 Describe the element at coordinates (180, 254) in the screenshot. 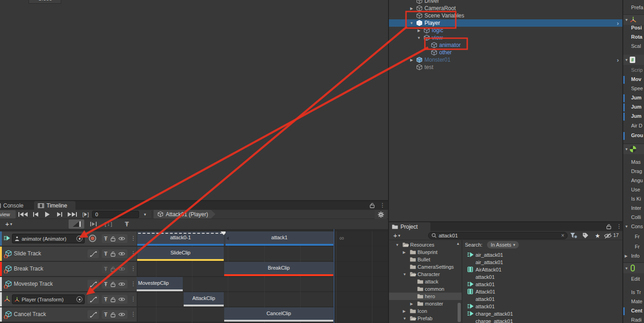

I see `clip-slideclip: SlideClip` at that location.